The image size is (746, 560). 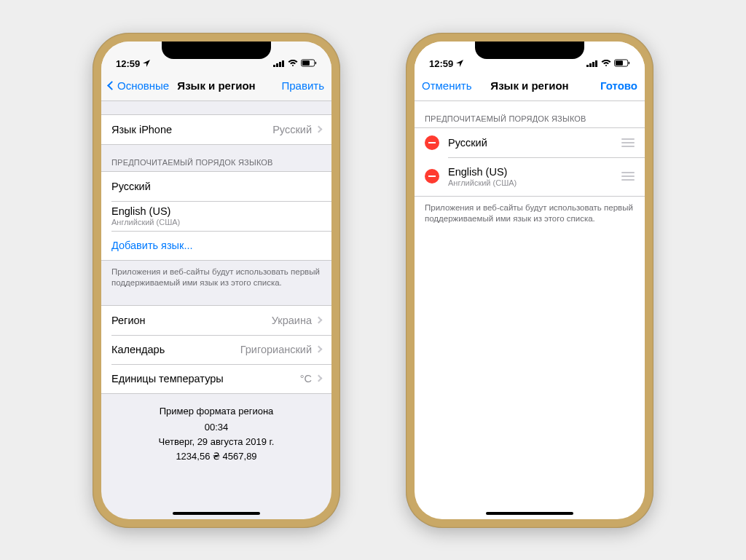 I want to click on row-label: Календарь, so click(x=138, y=350).